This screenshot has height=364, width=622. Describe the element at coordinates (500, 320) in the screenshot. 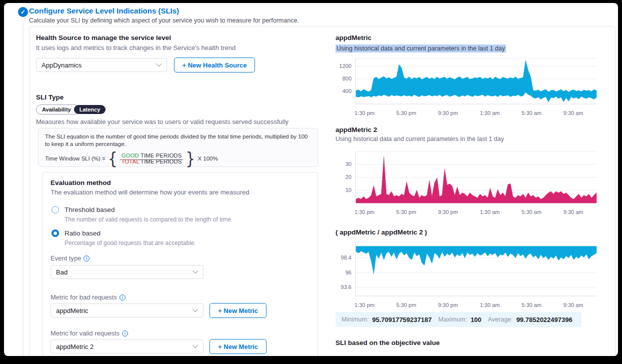

I see `average-label: Average:` at that location.